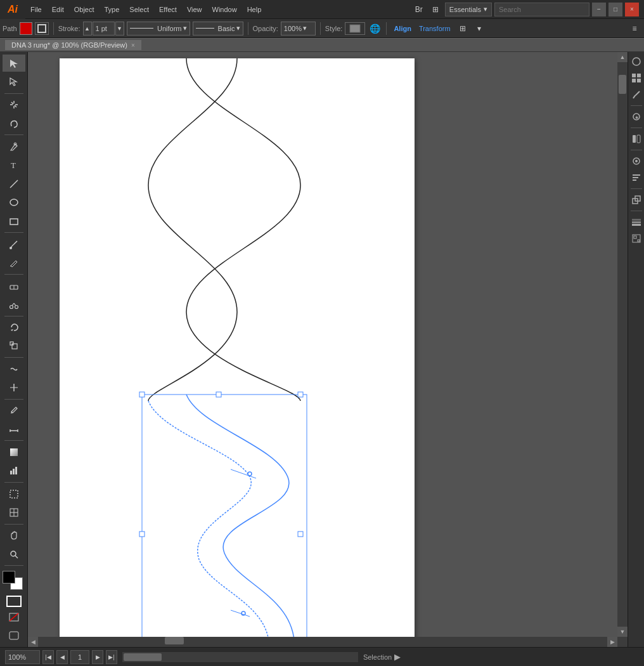 The width and height of the screenshot is (644, 666). Describe the element at coordinates (14, 452) in the screenshot. I see `gradient-tool` at that location.